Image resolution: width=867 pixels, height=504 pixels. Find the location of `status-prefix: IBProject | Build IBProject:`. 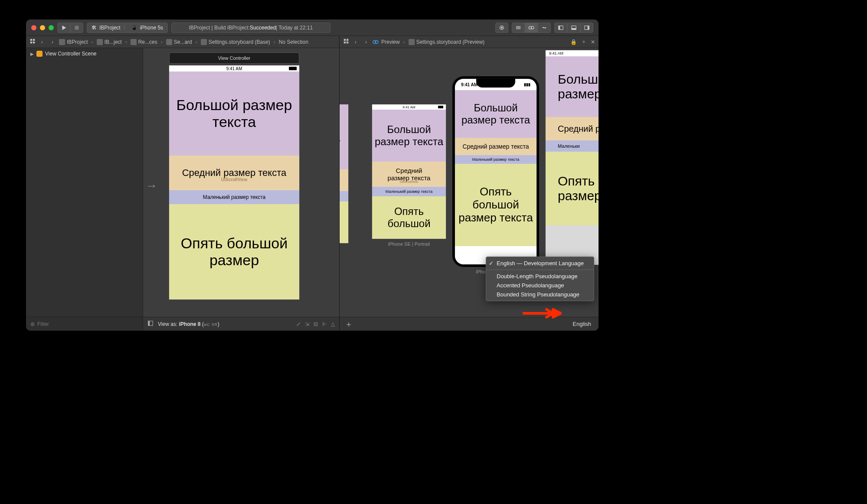

status-prefix: IBProject | Build IBProject: is located at coordinates (219, 28).